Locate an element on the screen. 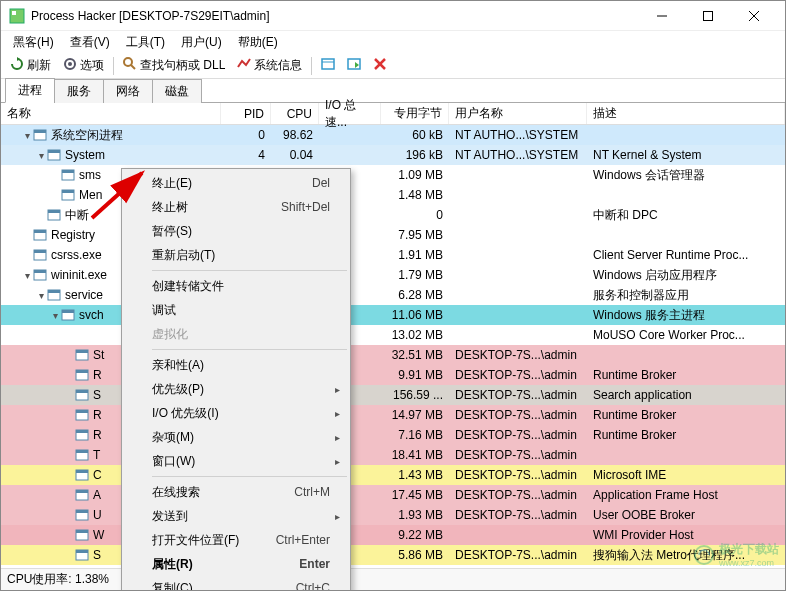 The image size is (786, 591). menu-item: 杂项(M) is located at coordinates (236, 437).